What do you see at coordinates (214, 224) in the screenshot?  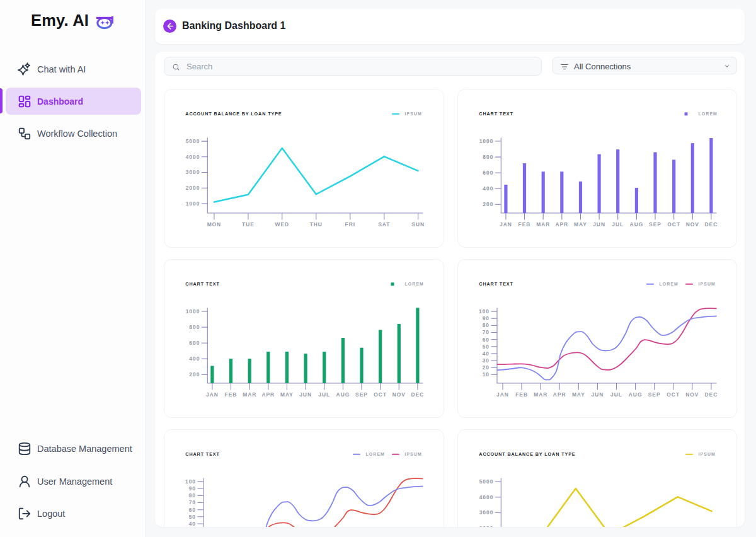 I see `svg-text: MON` at bounding box center [214, 224].